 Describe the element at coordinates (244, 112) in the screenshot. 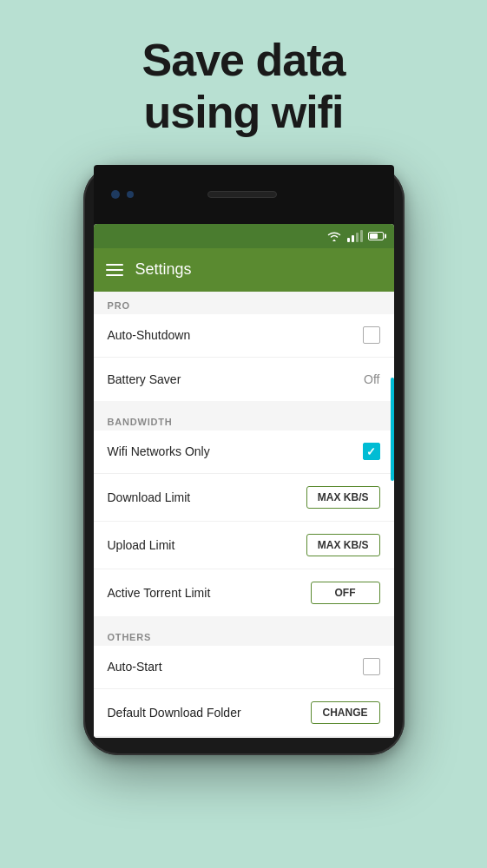

I see `hero-line2: using wifi` at that location.